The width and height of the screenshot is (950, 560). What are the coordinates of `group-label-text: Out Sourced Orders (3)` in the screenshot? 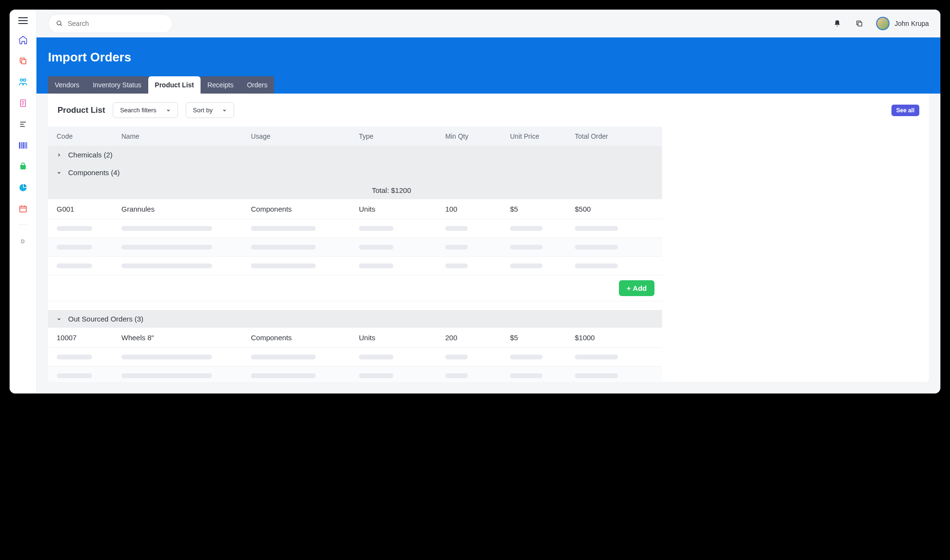 It's located at (106, 319).